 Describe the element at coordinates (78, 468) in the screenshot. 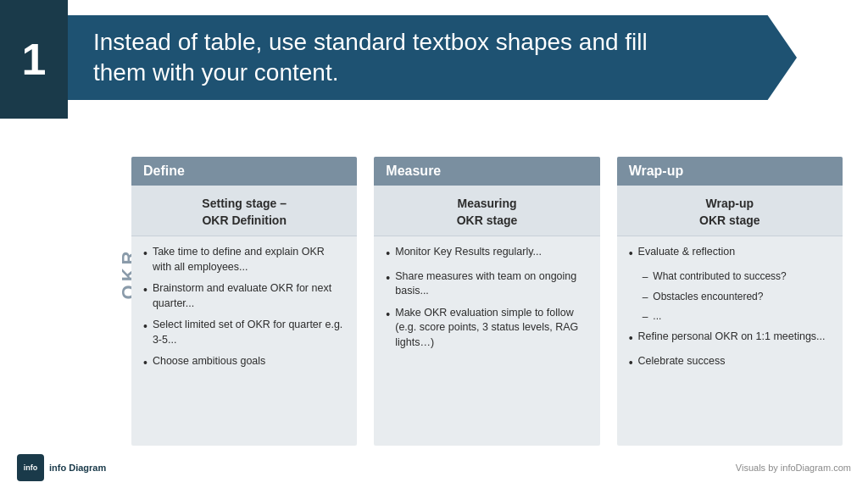

I see `logo-text: info Diagram` at that location.